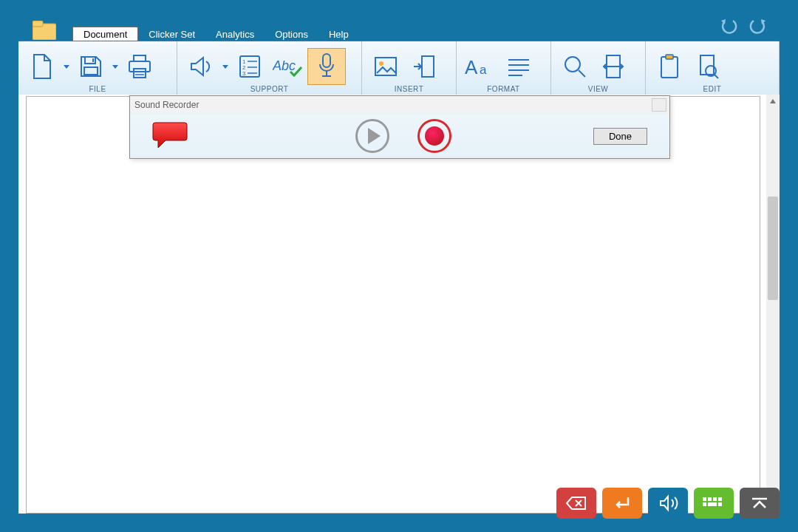 The height and width of the screenshot is (532, 798). I want to click on zoom-button, so click(575, 66).